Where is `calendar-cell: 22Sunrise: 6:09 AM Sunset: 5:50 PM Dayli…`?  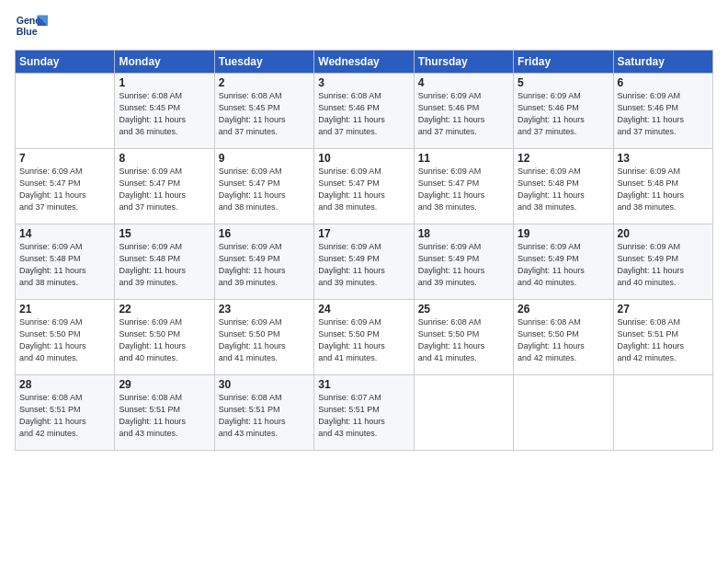 calendar-cell: 22Sunrise: 6:09 AM Sunset: 5:50 PM Dayli… is located at coordinates (165, 338).